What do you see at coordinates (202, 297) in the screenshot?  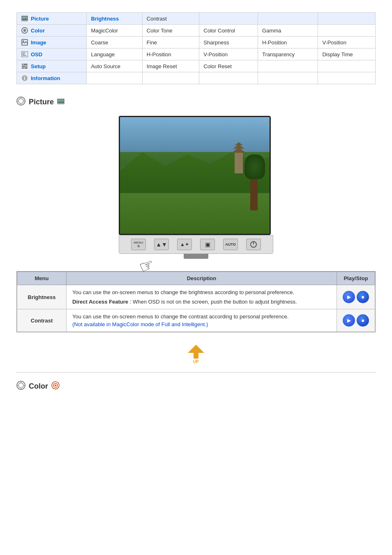 I see `brightness-desc-cell: You can use the on-screen menus to chang…` at bounding box center [202, 297].